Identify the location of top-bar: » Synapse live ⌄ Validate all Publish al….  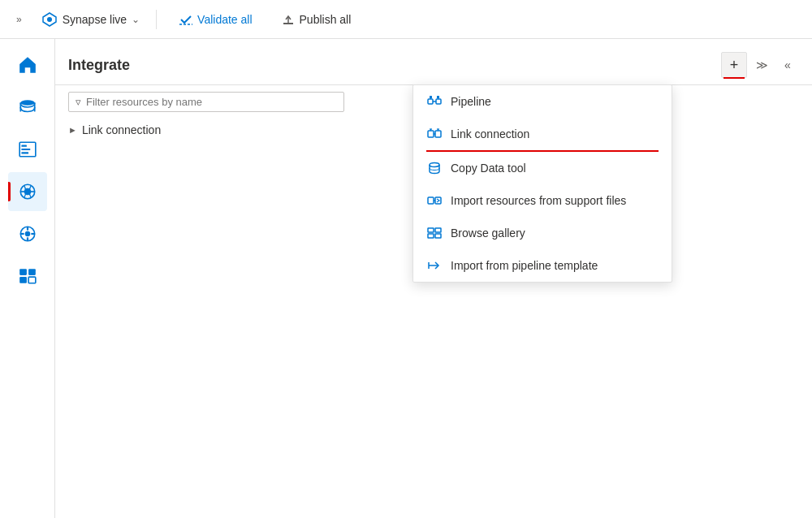
(406, 19).